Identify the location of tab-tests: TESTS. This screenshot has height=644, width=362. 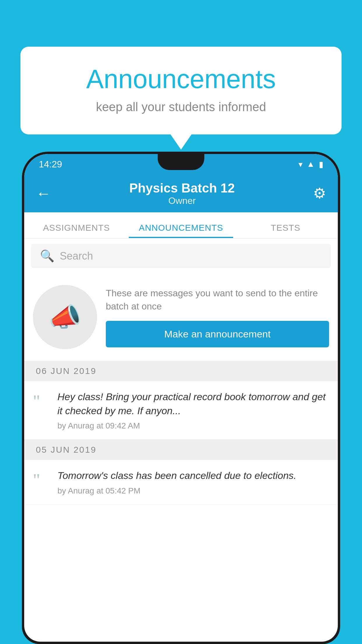
(286, 230).